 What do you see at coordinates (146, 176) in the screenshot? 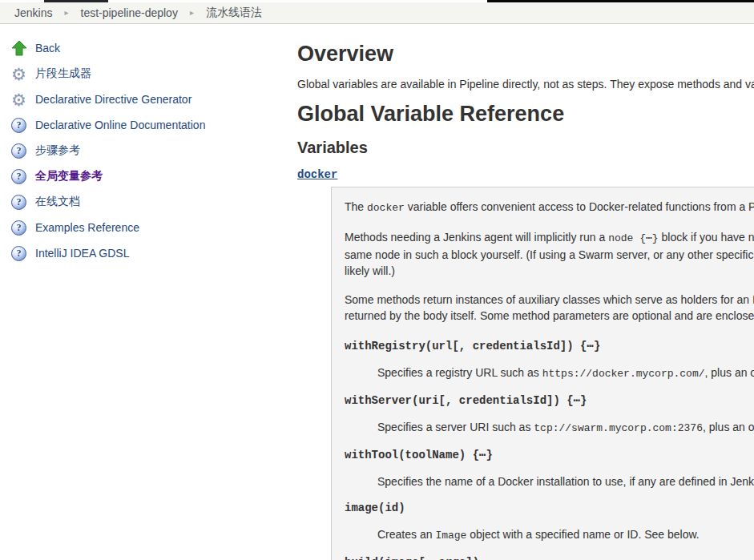
I see `sidebar-item: ?全局变量参考` at bounding box center [146, 176].